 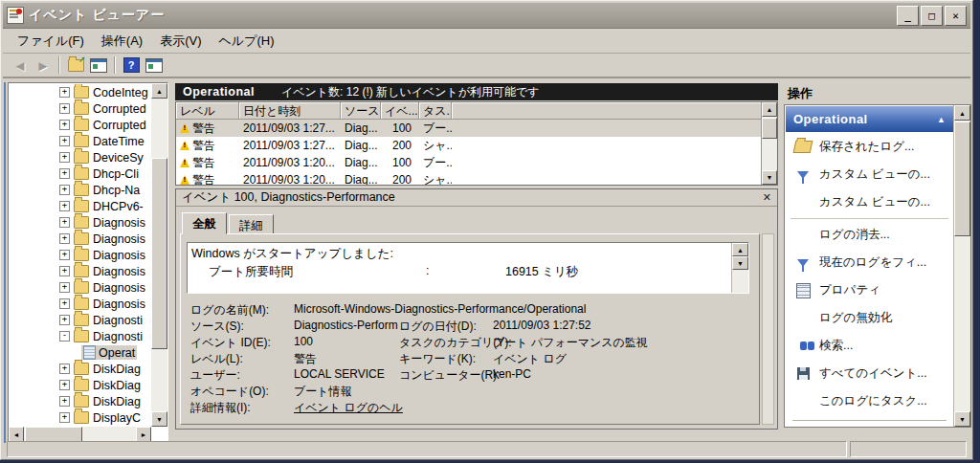 I want to click on tree-item: +DeviceSy, so click(x=80, y=157).